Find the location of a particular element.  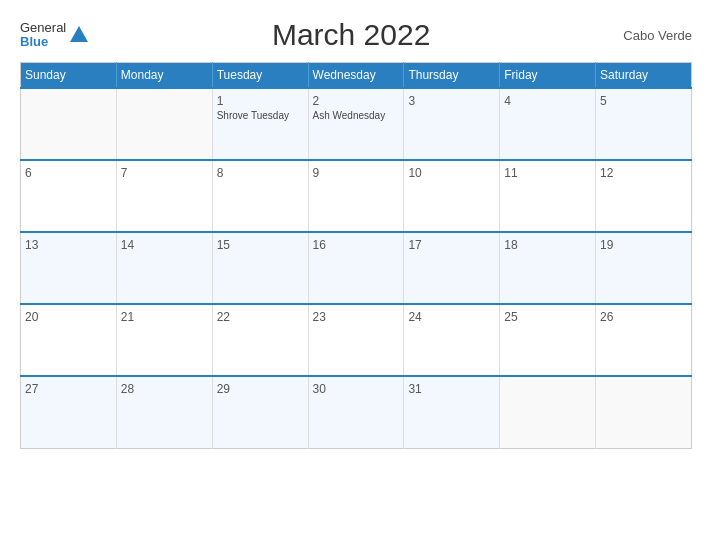

calendar-week-row: 20212223242526 is located at coordinates (356, 340).